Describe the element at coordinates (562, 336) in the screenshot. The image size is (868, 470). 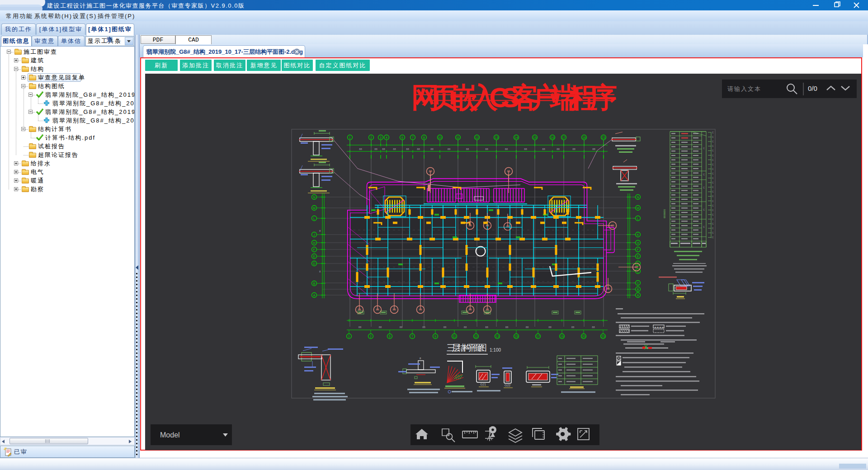
I see `svg-text: 19` at that location.